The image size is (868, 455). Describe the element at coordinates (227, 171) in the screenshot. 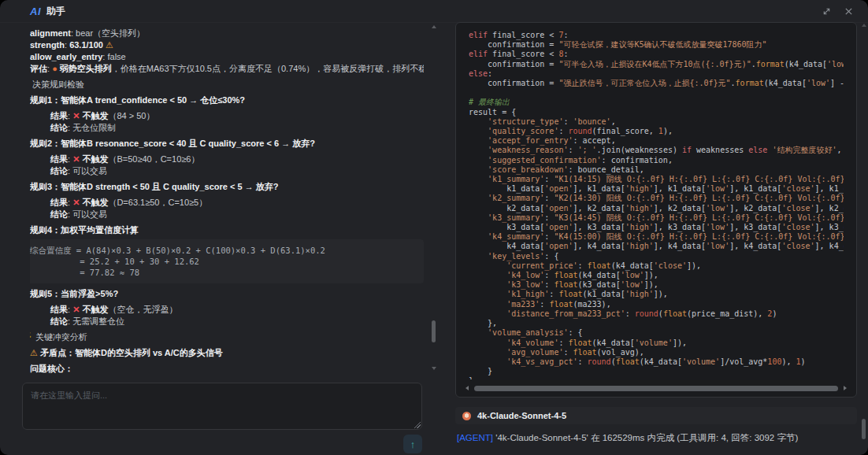

I see `rule-2-conclusion: 结论: 可以交易` at that location.